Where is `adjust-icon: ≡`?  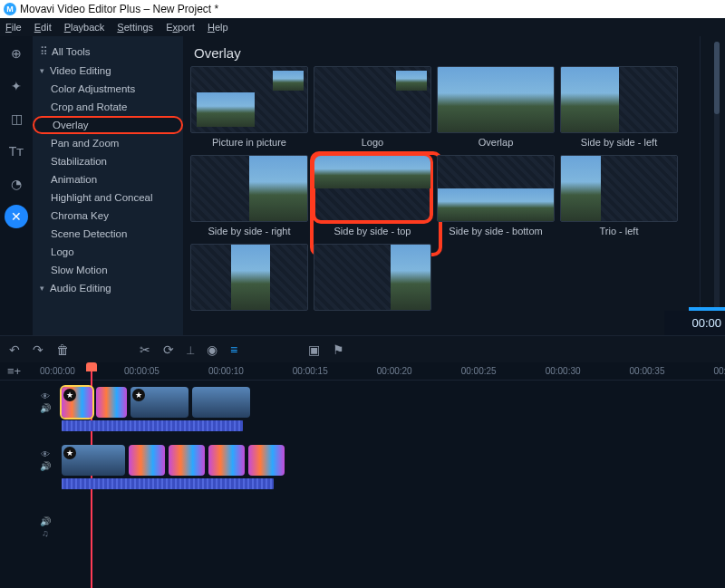
adjust-icon: ≡ is located at coordinates (234, 350).